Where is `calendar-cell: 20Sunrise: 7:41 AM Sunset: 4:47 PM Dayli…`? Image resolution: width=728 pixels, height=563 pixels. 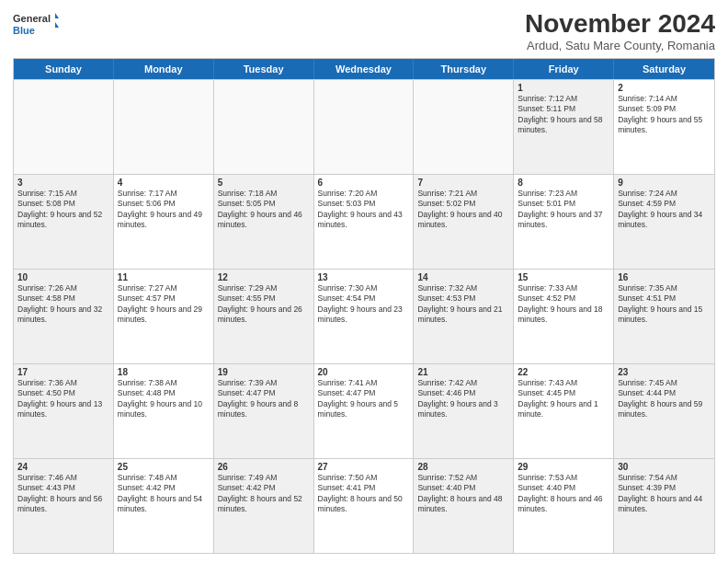 calendar-cell: 20Sunrise: 7:41 AM Sunset: 4:47 PM Dayli… is located at coordinates (364, 411).